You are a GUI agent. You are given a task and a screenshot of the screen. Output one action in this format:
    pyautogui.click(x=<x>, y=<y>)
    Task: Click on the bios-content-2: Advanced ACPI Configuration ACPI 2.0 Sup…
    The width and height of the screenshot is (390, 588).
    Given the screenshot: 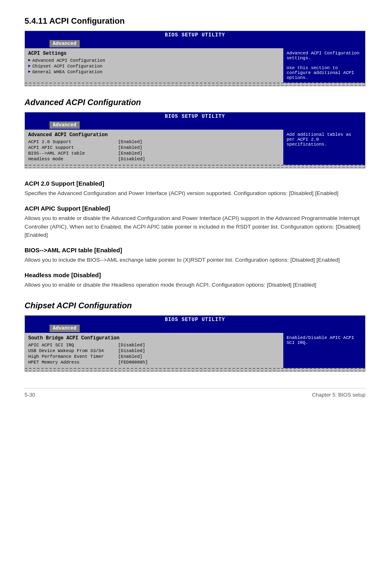 What is the action you would take?
    pyautogui.click(x=195, y=147)
    